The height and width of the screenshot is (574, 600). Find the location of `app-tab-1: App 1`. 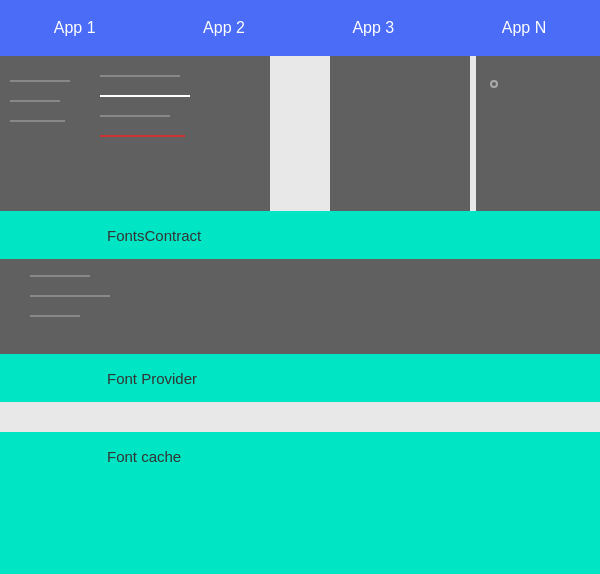

app-tab-1: App 1 is located at coordinates (75, 28).